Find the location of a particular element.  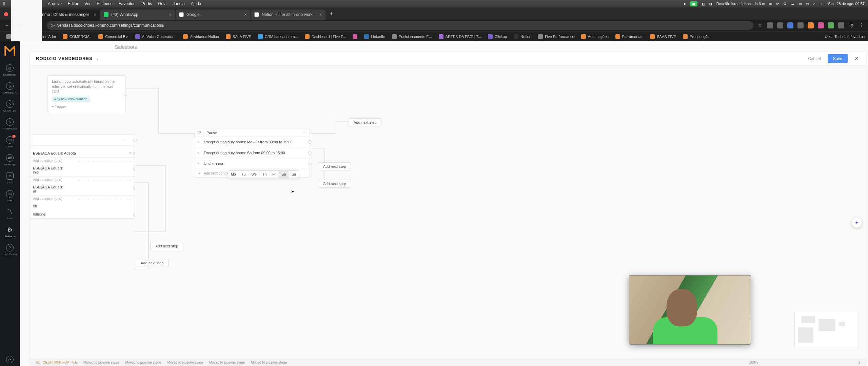

nav-stats: 〽Stats is located at coordinates (10, 214).